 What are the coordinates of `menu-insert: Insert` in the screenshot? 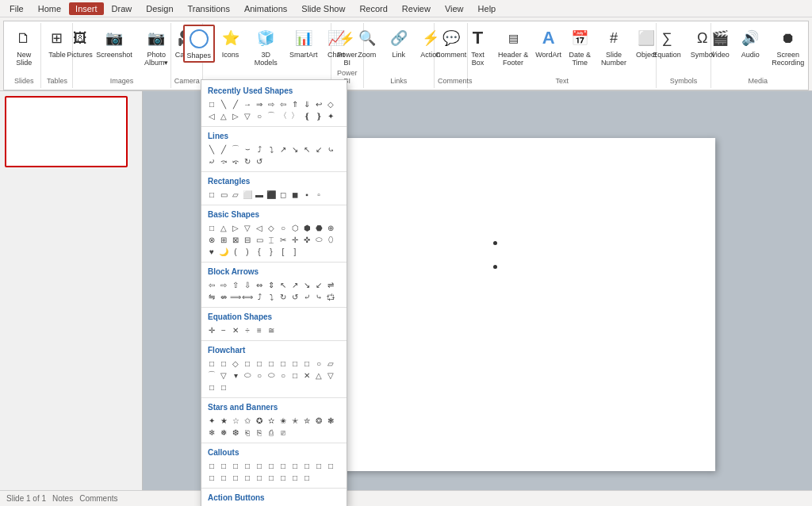 It's located at (86, 9).